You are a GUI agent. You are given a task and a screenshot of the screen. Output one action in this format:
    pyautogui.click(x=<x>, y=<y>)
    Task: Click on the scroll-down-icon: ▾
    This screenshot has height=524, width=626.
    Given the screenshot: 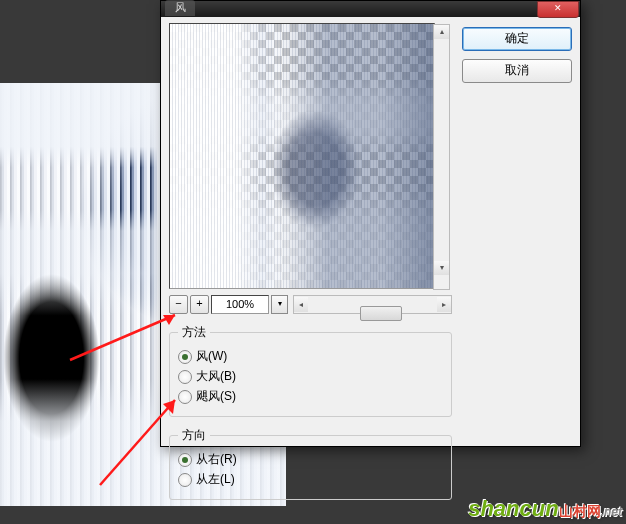 What is the action you would take?
    pyautogui.click(x=442, y=268)
    